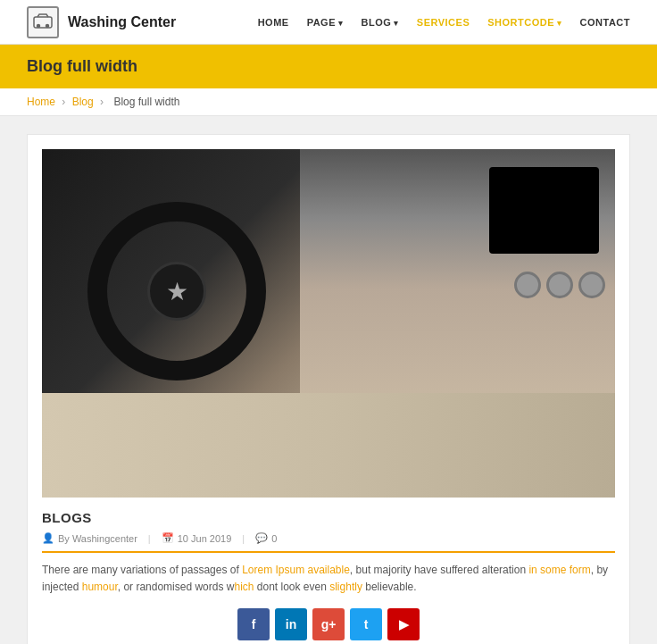 This screenshot has width=657, height=644. I want to click on meta-sep1: |, so click(150, 539).